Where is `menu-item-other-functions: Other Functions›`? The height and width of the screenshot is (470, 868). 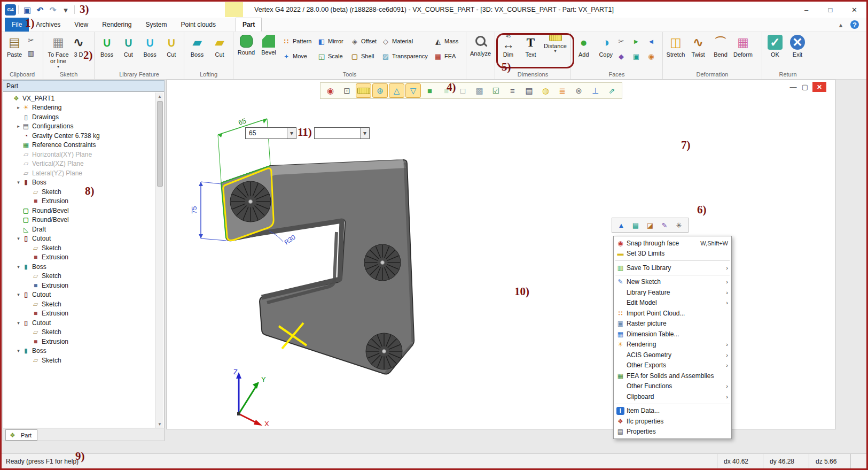
menu-item-other-functions: Other Functions› is located at coordinates (672, 387).